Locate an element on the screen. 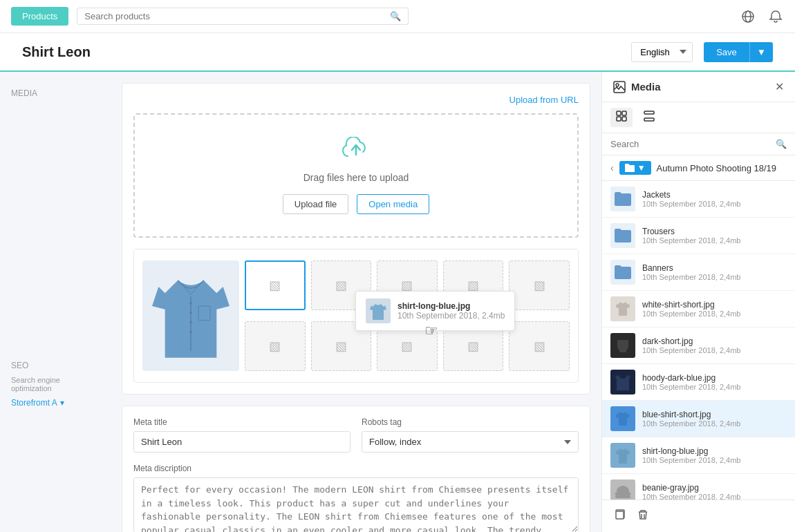 The image size is (795, 532). drop-zone-buttons: Upload file Open media is located at coordinates (356, 205).